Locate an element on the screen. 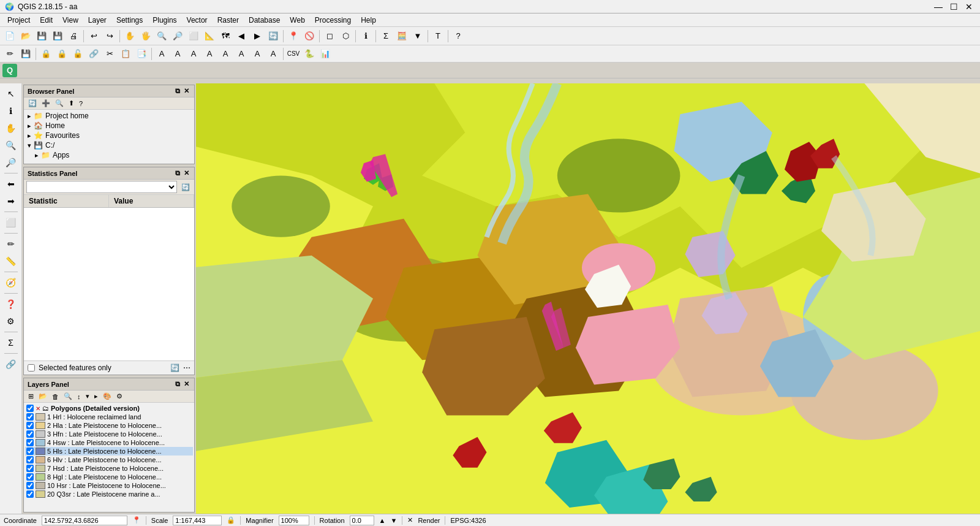 This screenshot has height=526, width=980. label8-btn: A is located at coordinates (273, 54).